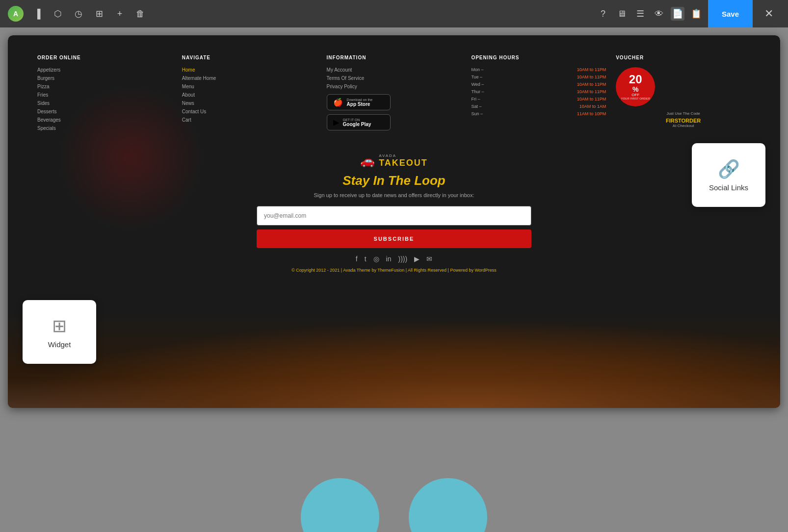 The width and height of the screenshot is (788, 532). Describe the element at coordinates (360, 104) in the screenshot. I see `app-store-name: App Store` at that location.